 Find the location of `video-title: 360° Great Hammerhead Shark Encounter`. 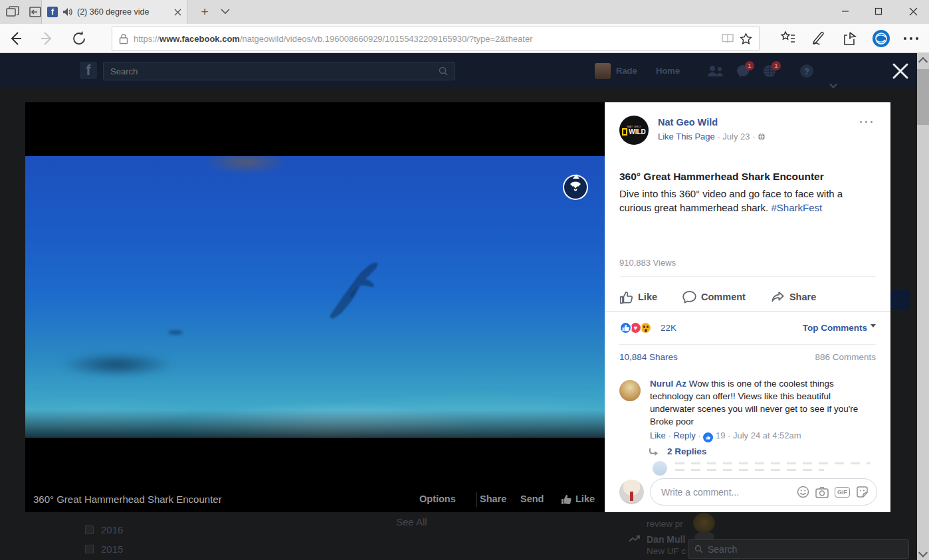

video-title: 360° Great Hammerhead Shark Encounter is located at coordinates (128, 500).